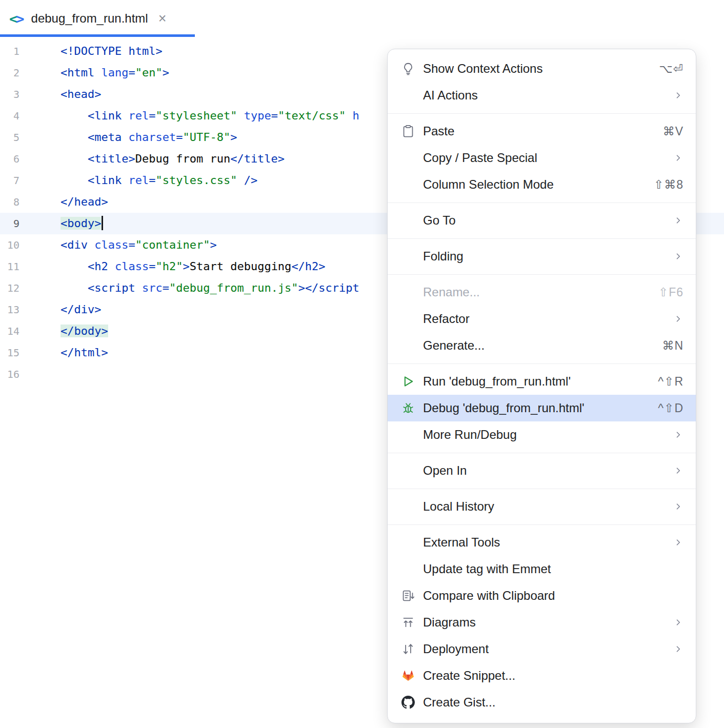 This screenshot has width=724, height=728. I want to click on code-token: "debug_from_run.js", so click(234, 288).